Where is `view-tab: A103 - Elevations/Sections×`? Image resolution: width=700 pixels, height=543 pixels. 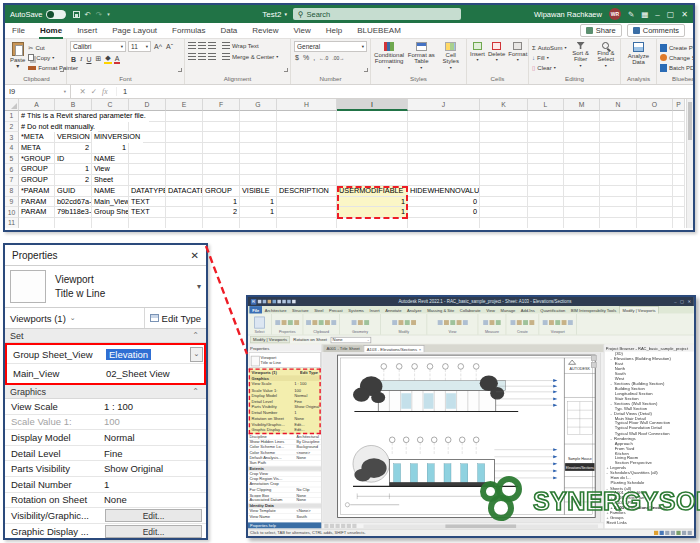
view-tab: A103 - Elevations/Sections× is located at coordinates (394, 348).